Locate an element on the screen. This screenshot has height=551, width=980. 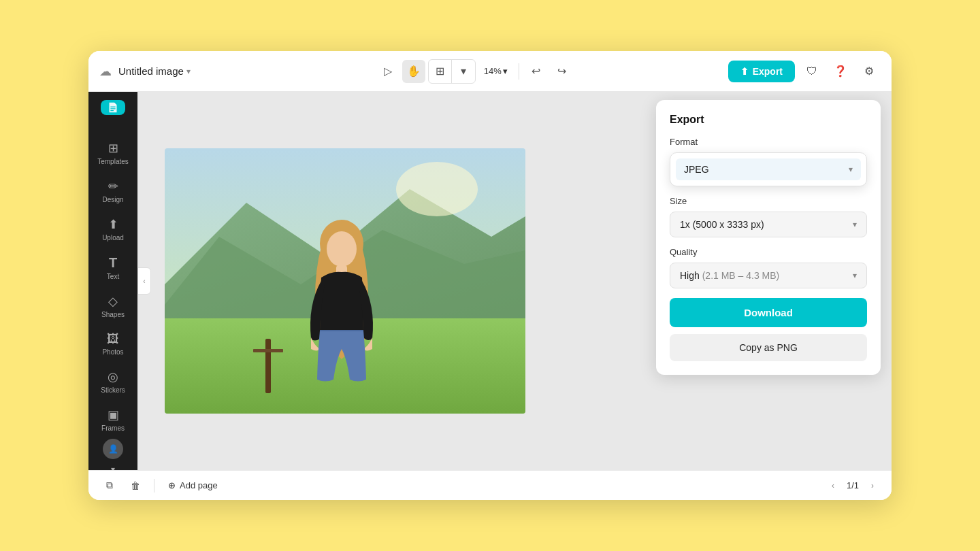
sidebar-item-text: T Text is located at coordinates (113, 268).